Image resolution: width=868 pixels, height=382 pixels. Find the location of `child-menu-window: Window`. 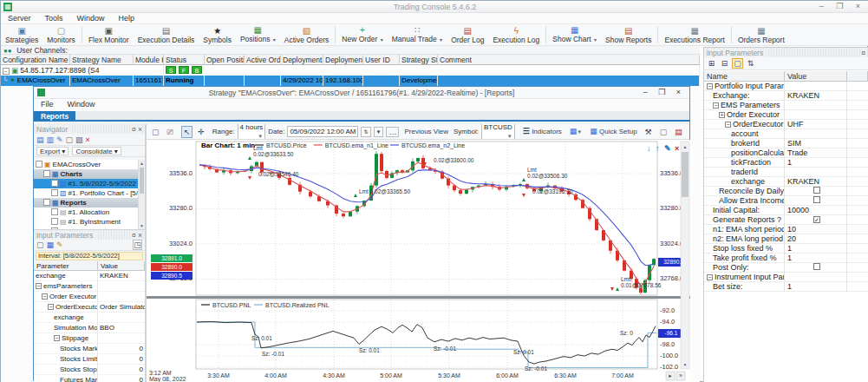

child-menu-window: Window is located at coordinates (82, 104).